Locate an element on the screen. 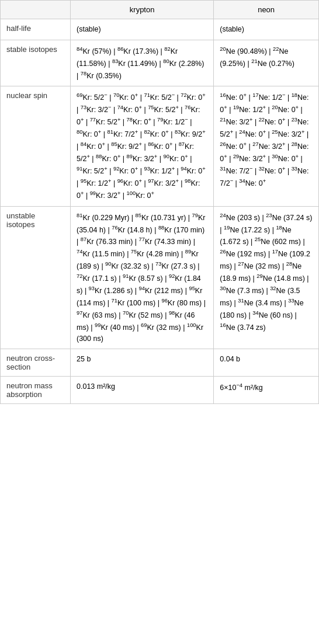 This screenshot has width=319, height=644. krypton-neutron-cross-section: 25 b is located at coordinates (143, 363).